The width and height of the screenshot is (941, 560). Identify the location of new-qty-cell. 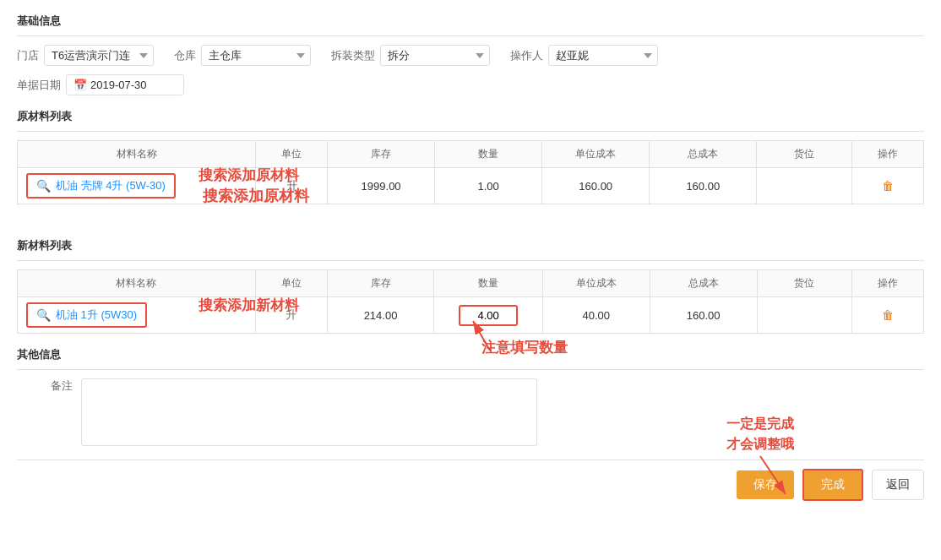
(488, 316).